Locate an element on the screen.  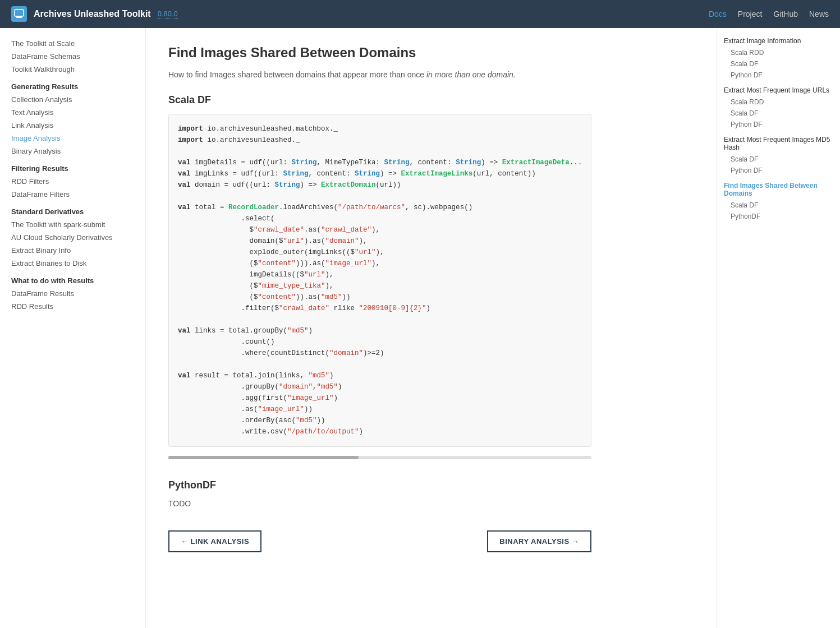
right-item-md5-python-df: Python DF is located at coordinates (779, 170).